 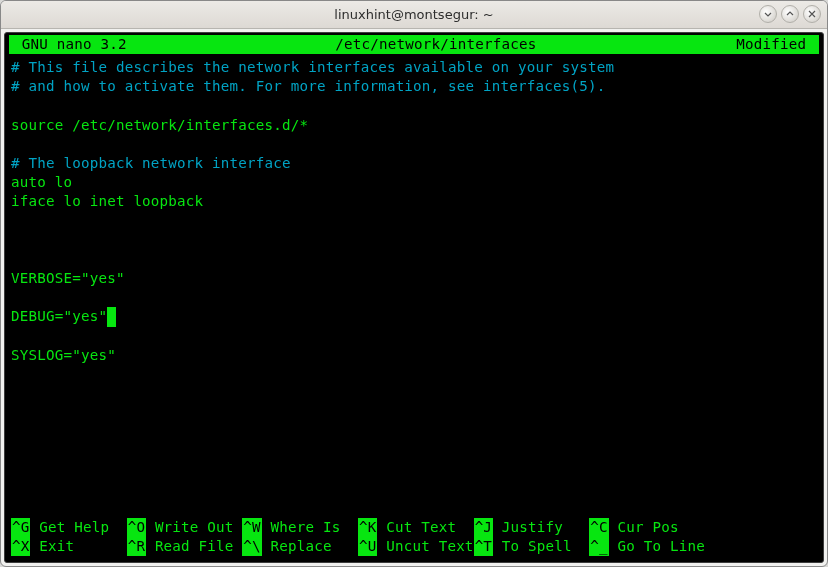 What do you see at coordinates (136, 528) in the screenshot?
I see `shortcut-key: ^O` at bounding box center [136, 528].